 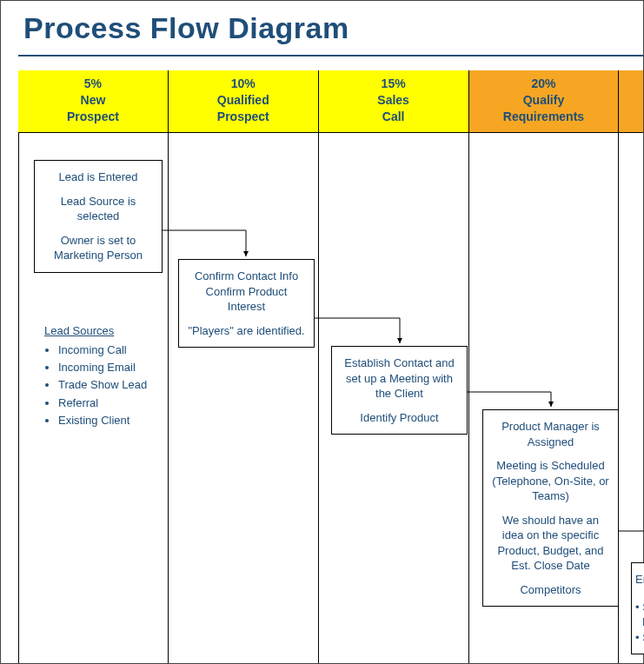 I want to click on col-percent: 10%, so click(x=243, y=83).